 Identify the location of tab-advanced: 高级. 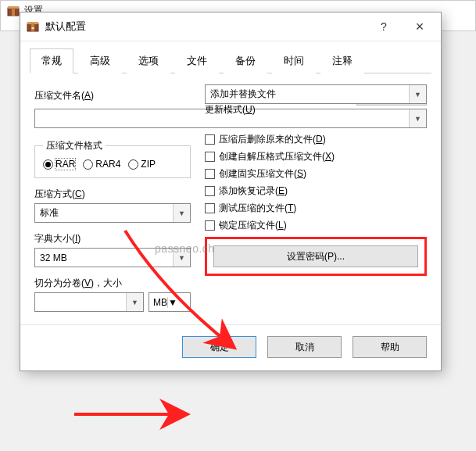
(100, 61).